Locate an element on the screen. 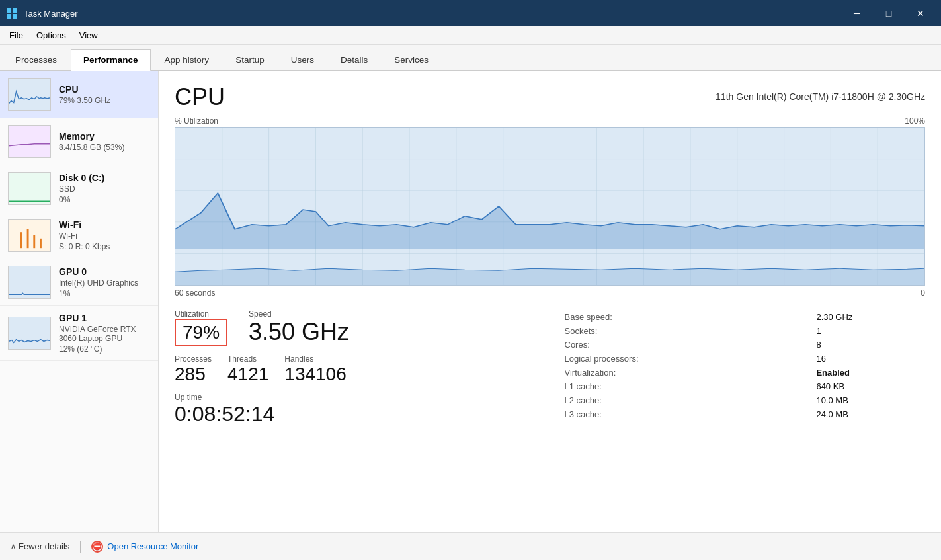  specs-table: Base speed: 2.30 GHz Sockets: 1 Cores: 8… is located at coordinates (745, 366).